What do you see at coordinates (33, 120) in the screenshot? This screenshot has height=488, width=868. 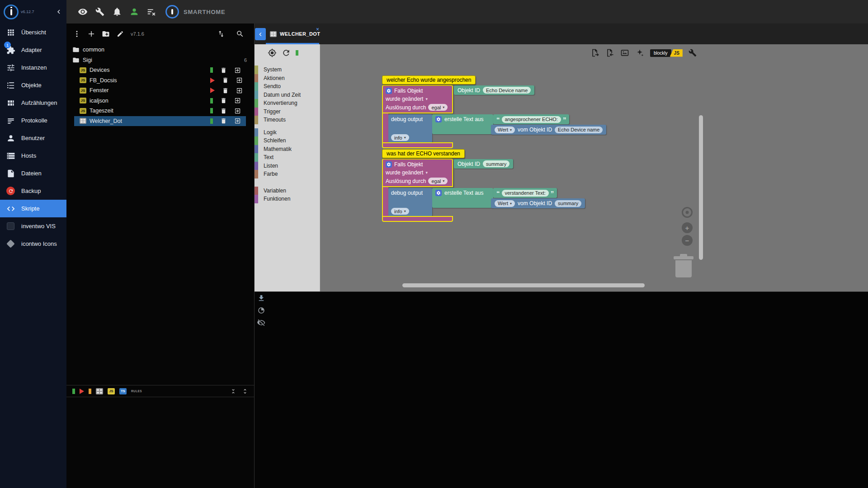 I see `sidebar-item-protokolle: Protokolle` at bounding box center [33, 120].